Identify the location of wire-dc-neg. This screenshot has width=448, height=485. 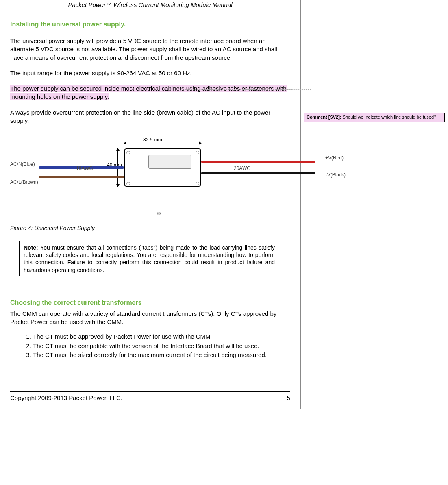
(258, 173).